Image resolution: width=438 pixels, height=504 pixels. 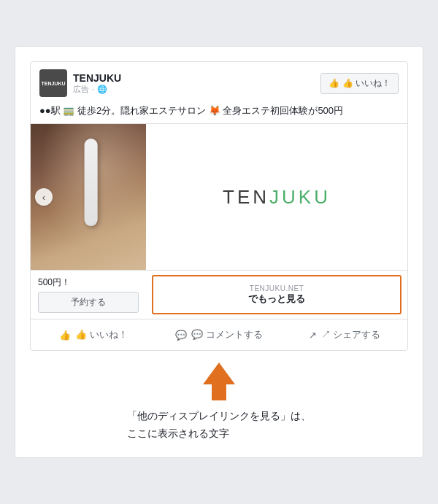 What do you see at coordinates (81, 89) in the screenshot?
I see `ad-label: 広告` at bounding box center [81, 89].